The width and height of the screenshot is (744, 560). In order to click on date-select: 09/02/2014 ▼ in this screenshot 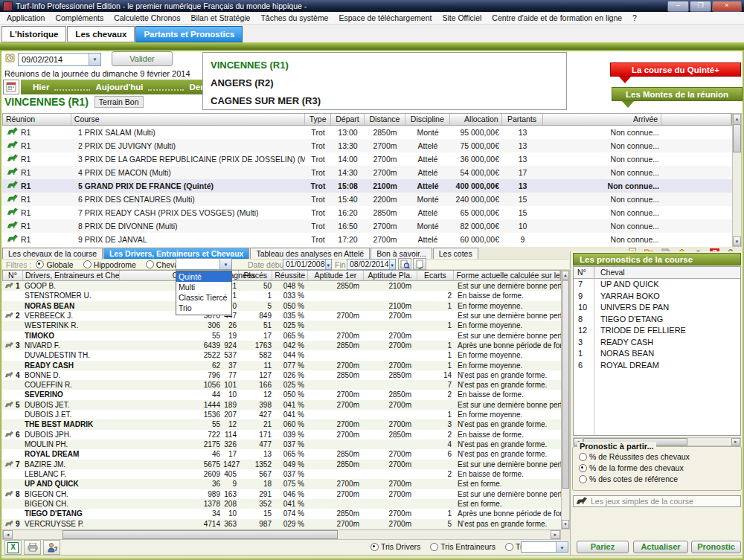, I will do `click(60, 59)`.